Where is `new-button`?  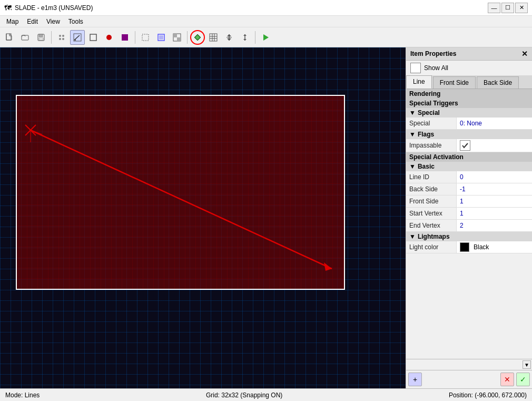
new-button is located at coordinates (9, 37).